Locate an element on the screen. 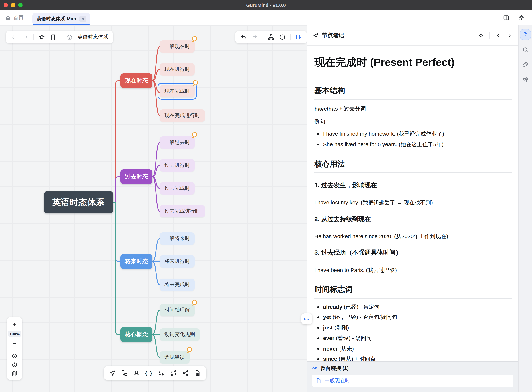  zoom-out-button: − is located at coordinates (15, 344).